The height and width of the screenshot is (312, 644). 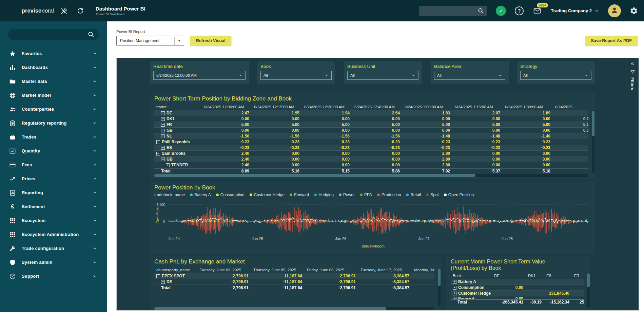 What do you see at coordinates (614, 11) in the screenshot?
I see `avatar` at bounding box center [614, 11].